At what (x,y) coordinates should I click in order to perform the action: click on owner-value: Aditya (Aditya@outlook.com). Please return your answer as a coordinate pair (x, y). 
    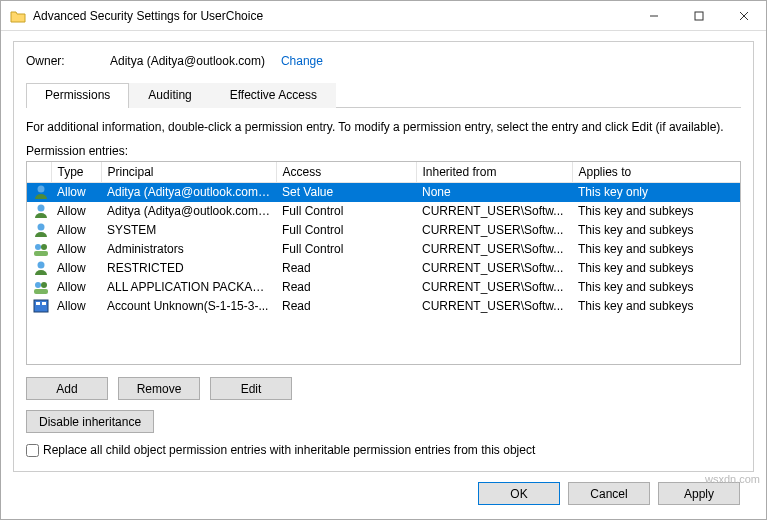
    Looking at the image, I should click on (188, 61).